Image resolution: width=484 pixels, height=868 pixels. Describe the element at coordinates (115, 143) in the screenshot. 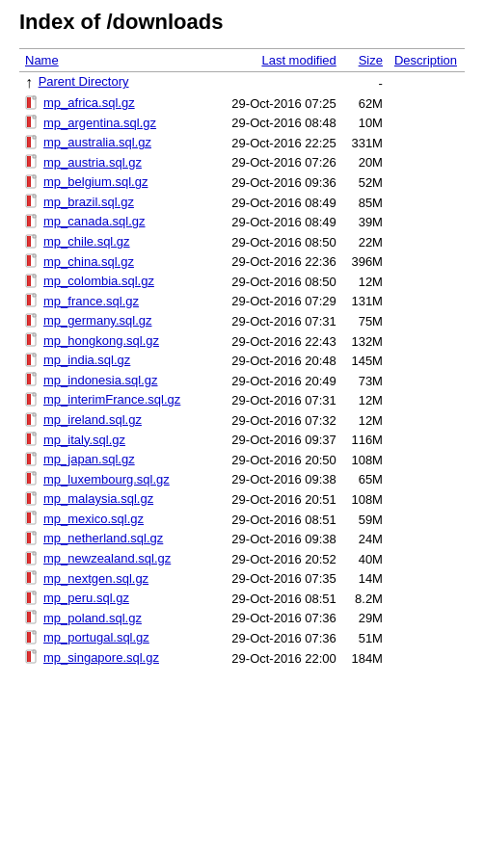

I see `file-name-cell: mp_australia.sql.gz` at that location.